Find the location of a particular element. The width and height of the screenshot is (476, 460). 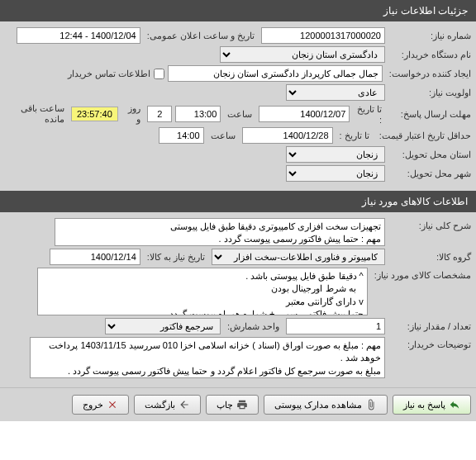

price-valid-date-input is located at coordinates (288, 135).